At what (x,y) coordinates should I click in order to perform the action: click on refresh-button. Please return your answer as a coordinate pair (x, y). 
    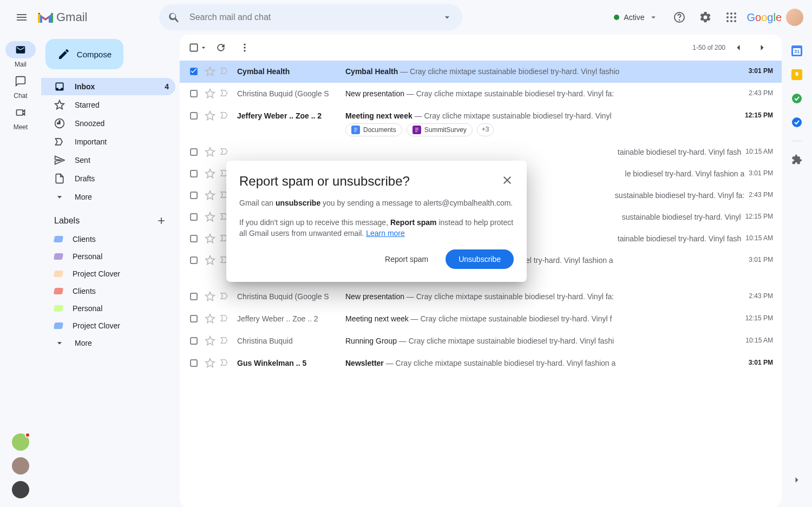
    Looking at the image, I should click on (221, 48).